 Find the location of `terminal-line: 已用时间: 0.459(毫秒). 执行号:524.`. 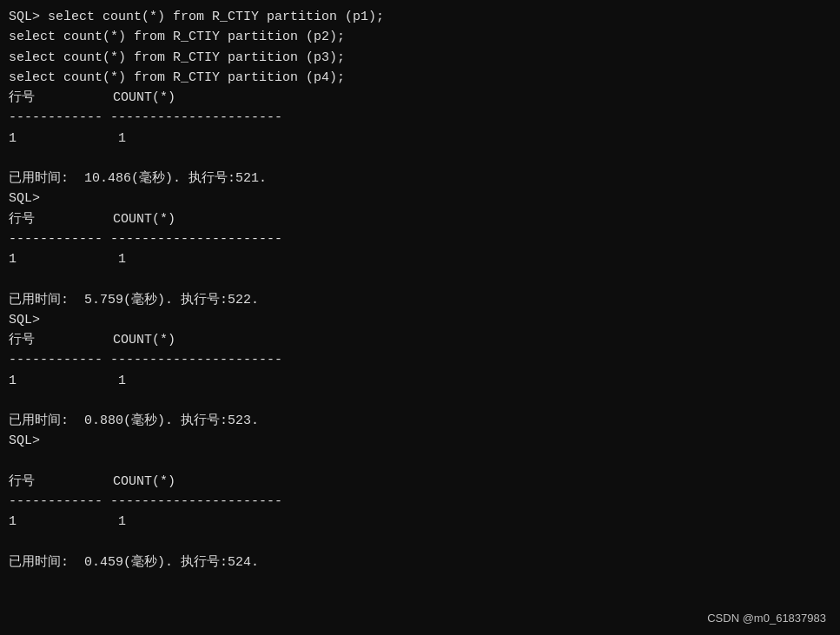

terminal-line: 已用时间: 0.459(毫秒). 执行号:524. is located at coordinates (420, 563).